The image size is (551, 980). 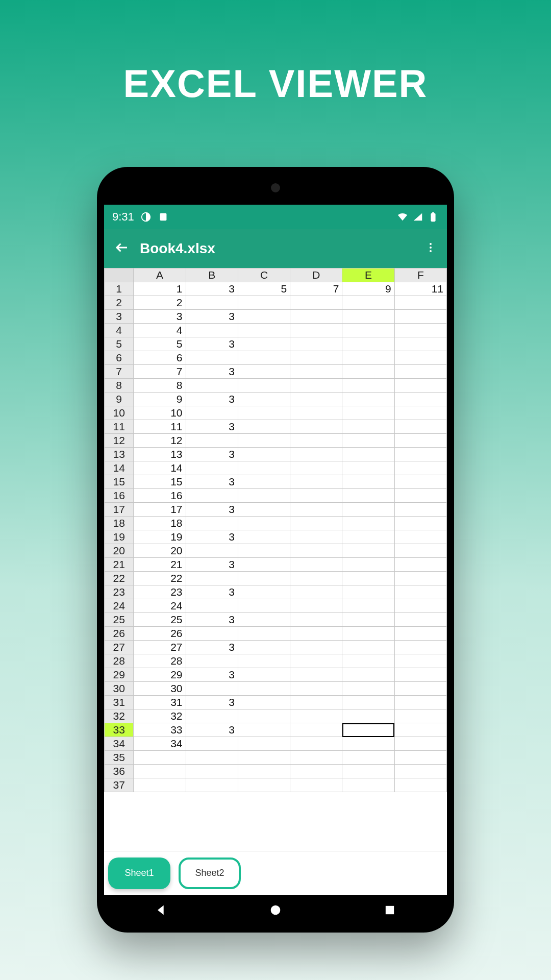 What do you see at coordinates (160, 276) in the screenshot?
I see `column-header-A: A` at bounding box center [160, 276].